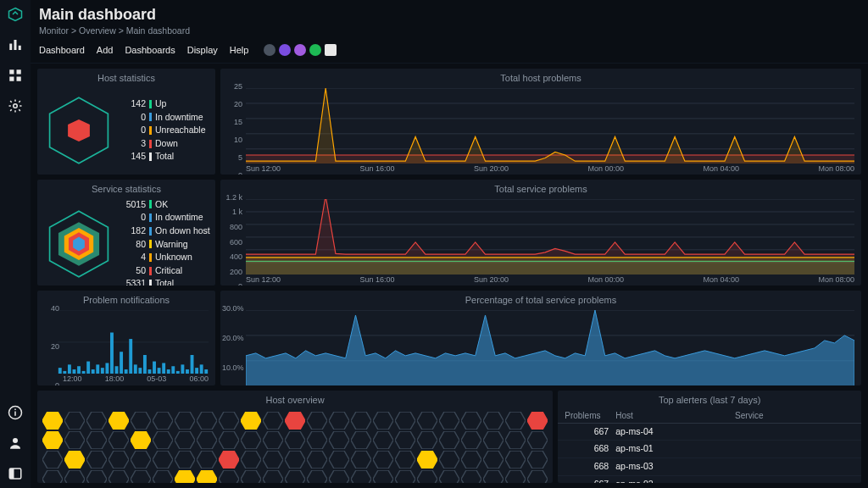 The image size is (868, 488). What do you see at coordinates (165, 281) in the screenshot?
I see `stat-row: 5331 Total` at bounding box center [165, 281].